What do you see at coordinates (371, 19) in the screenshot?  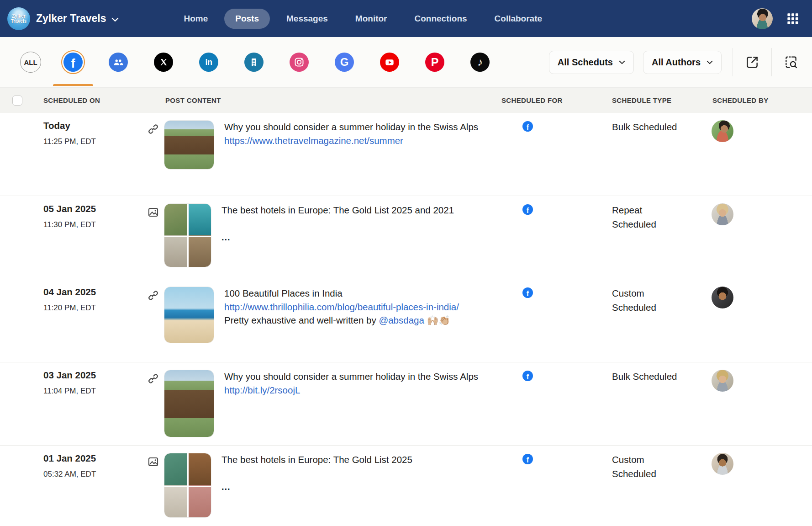 I see `nav-item-monitor: Monitor` at bounding box center [371, 19].